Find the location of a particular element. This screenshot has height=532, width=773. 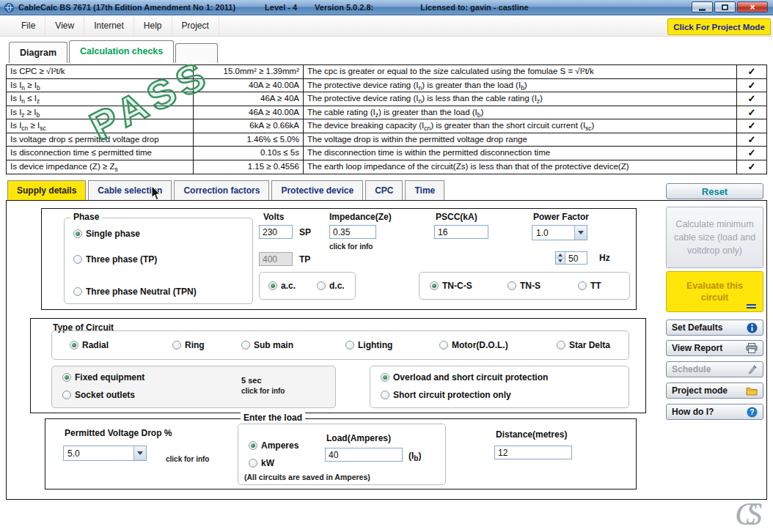

version-label: Version 5.0.2.8: is located at coordinates (344, 7).